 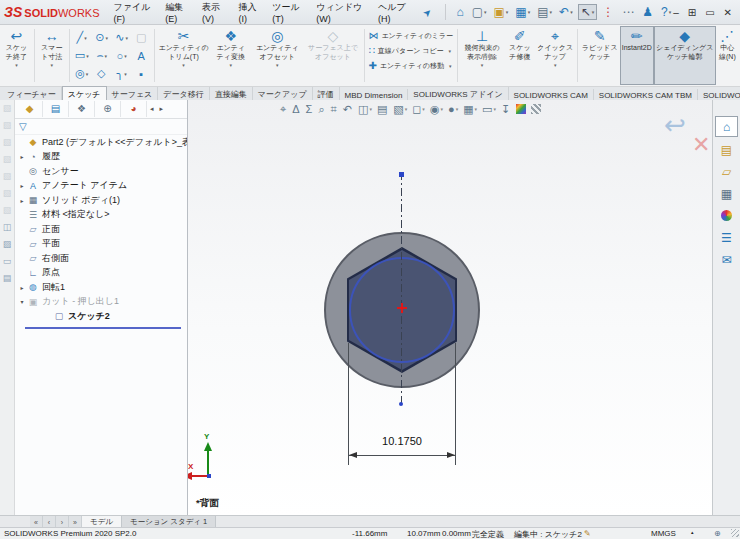 I want to click on tree-item: ▾ ▣ カット - 押し出し1, so click(x=101, y=302).